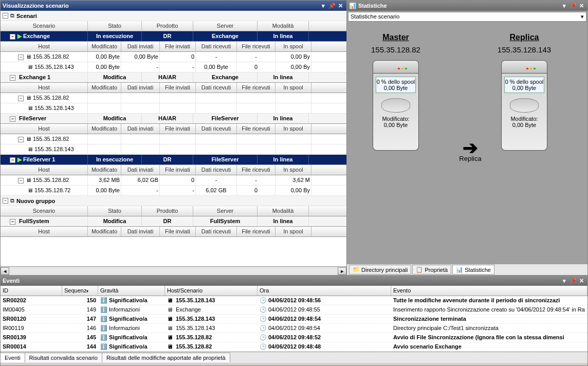 This screenshot has width=588, height=366. Describe the element at coordinates (342, 271) in the screenshot. I see `scroll-right-icon: ▸` at that location.